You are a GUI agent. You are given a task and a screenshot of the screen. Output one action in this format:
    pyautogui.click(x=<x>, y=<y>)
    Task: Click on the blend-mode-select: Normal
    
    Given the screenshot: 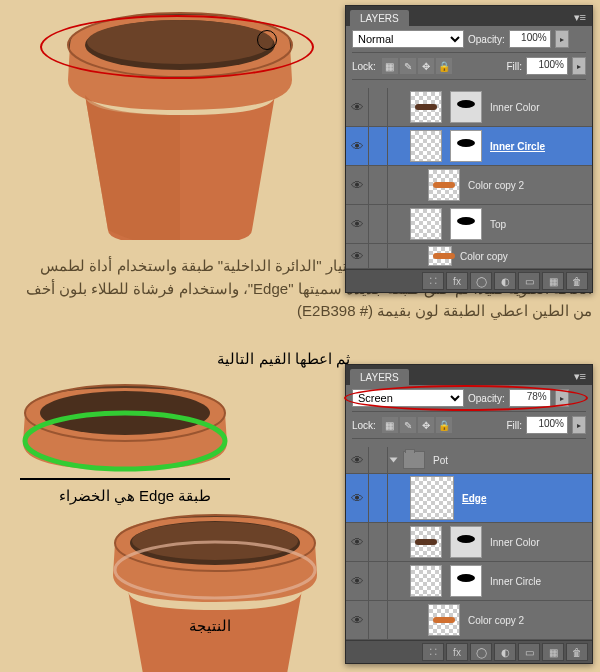 What is the action you would take?
    pyautogui.click(x=408, y=39)
    